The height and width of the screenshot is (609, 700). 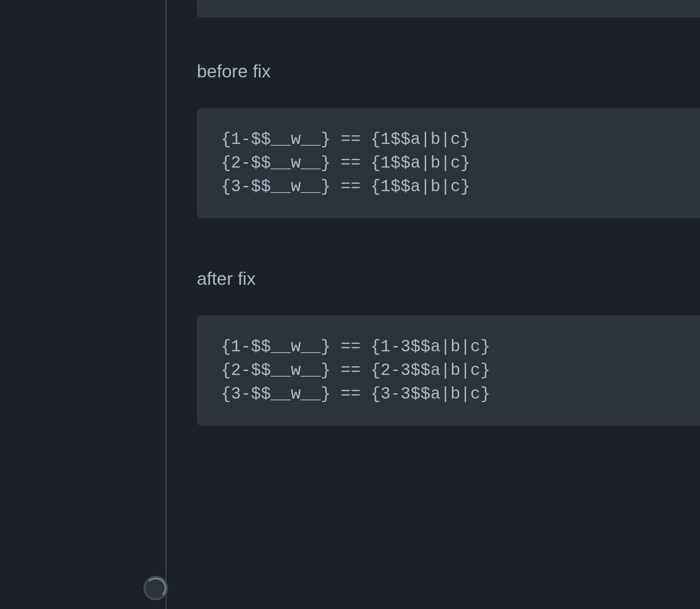 What do you see at coordinates (166, 304) in the screenshot?
I see `timeline-line` at bounding box center [166, 304].